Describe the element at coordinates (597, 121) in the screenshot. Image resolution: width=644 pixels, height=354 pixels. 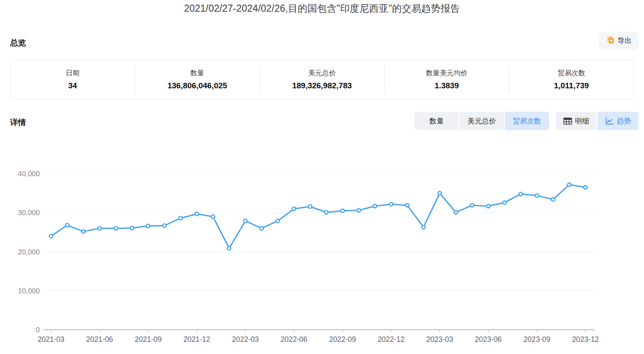
I see `view-tab-group: 明细 趋势` at that location.